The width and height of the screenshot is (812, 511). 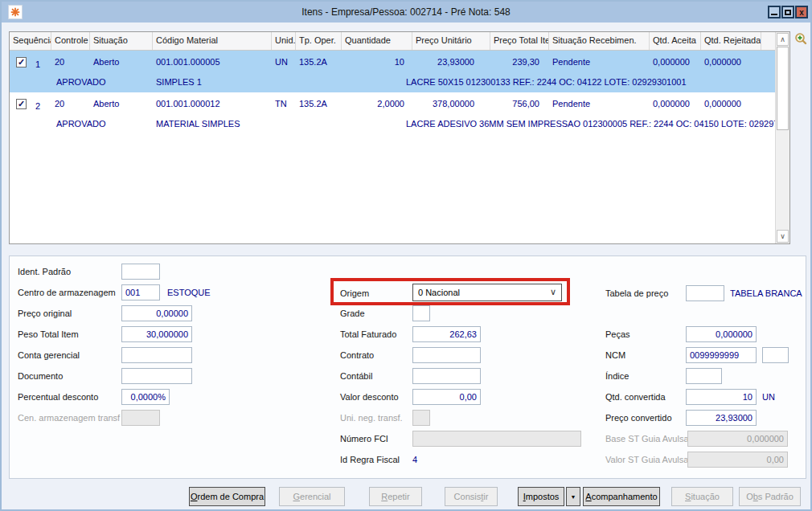 What do you see at coordinates (421, 313) in the screenshot?
I see `grade-field` at bounding box center [421, 313].